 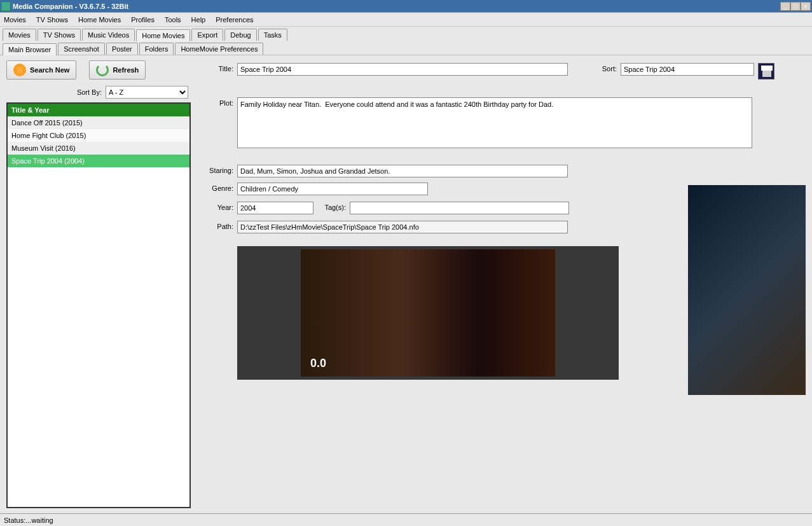 I want to click on main-tabs: MoviesTV ShowsMusic VideosHome MoviesExp…, so click(x=406, y=34).